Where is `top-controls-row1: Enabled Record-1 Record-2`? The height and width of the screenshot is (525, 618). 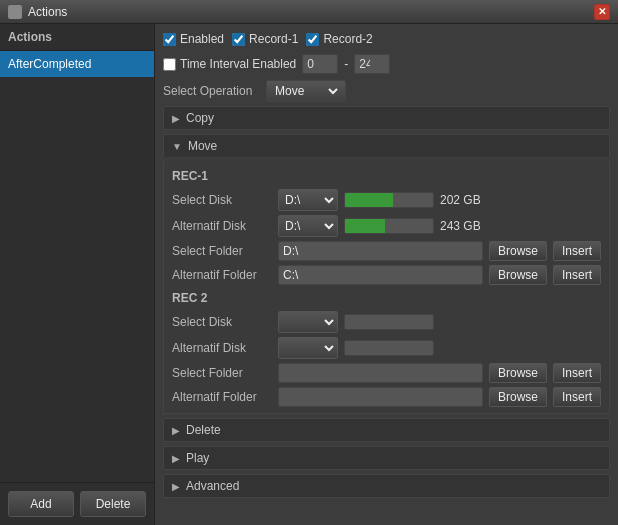 top-controls-row1: Enabled Record-1 Record-2 is located at coordinates (386, 41).